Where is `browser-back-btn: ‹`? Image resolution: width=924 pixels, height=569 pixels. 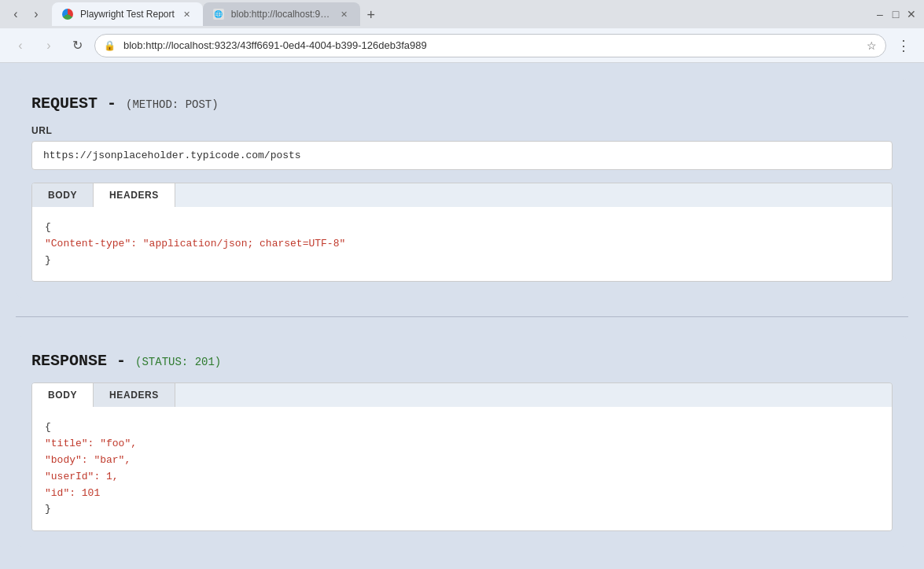 browser-back-btn: ‹ is located at coordinates (16, 14).